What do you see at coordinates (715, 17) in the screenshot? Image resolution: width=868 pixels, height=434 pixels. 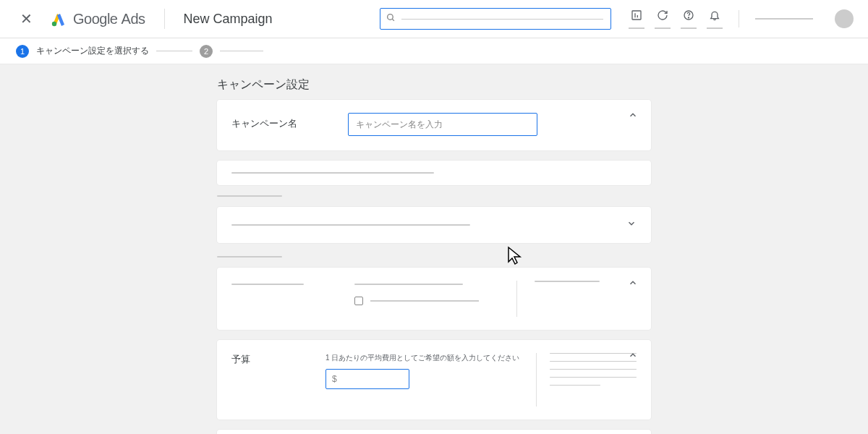 I see `bell-icon` at bounding box center [715, 17].